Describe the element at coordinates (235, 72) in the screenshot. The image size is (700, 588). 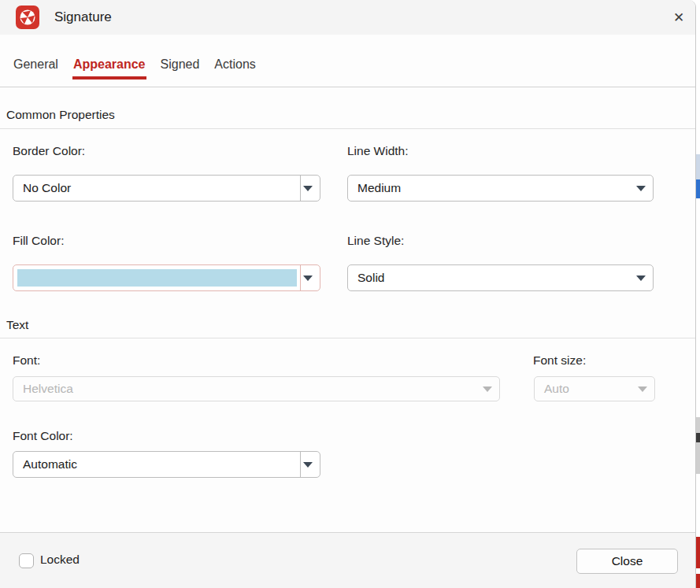
I see `tab-actions: Actions` at that location.